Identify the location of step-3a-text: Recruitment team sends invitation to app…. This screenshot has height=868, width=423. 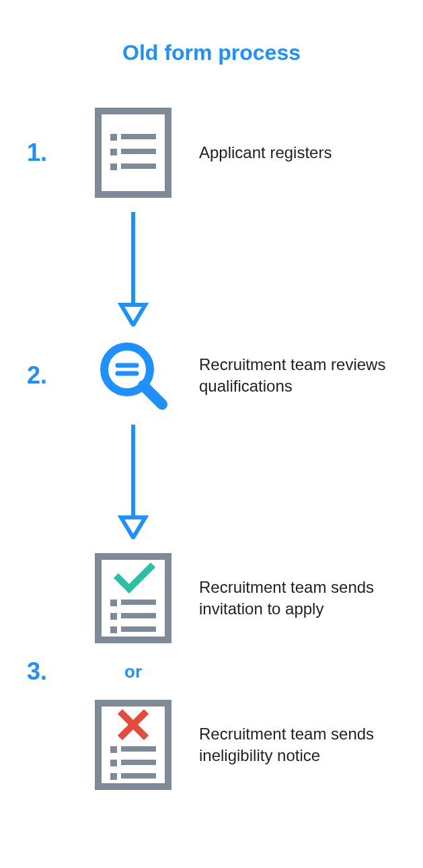
(297, 599).